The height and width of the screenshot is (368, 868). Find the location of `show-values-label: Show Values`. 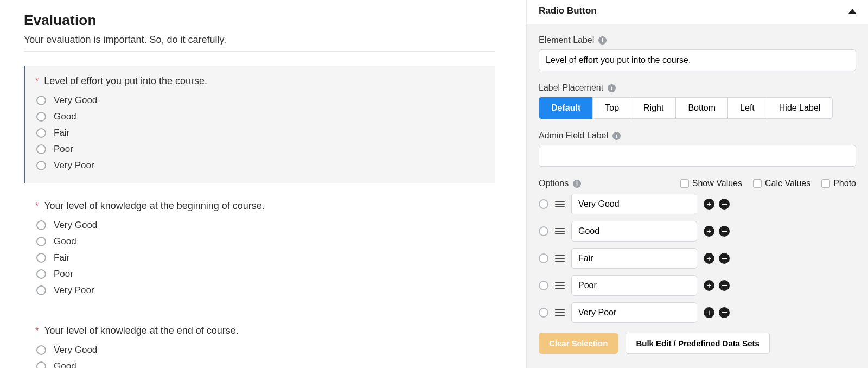

show-values-label: Show Values is located at coordinates (717, 183).